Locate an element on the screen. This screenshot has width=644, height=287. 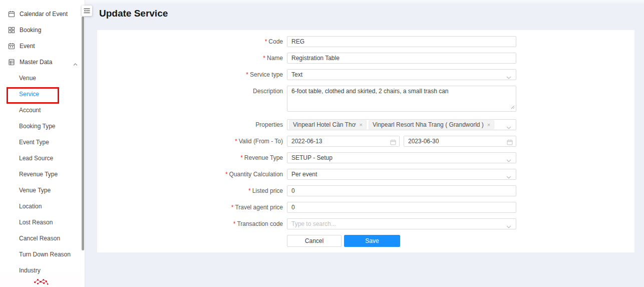
sidebar-item-label: Calendar of Event is located at coordinates (44, 14).